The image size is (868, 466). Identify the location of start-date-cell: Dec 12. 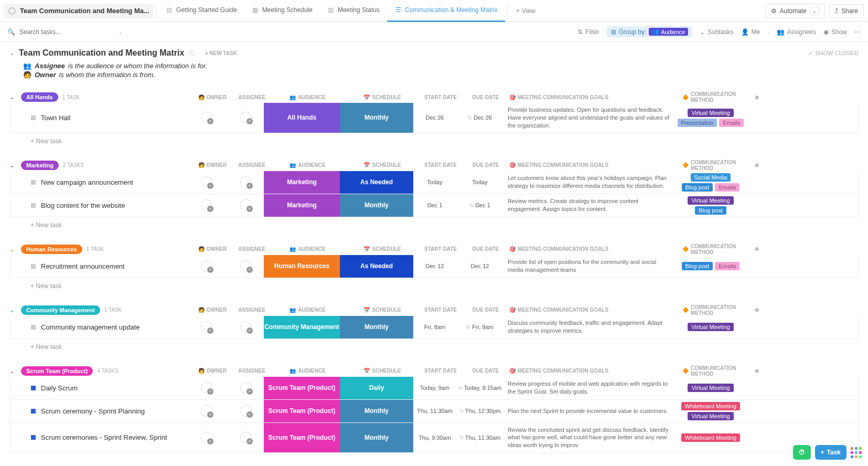
(435, 267).